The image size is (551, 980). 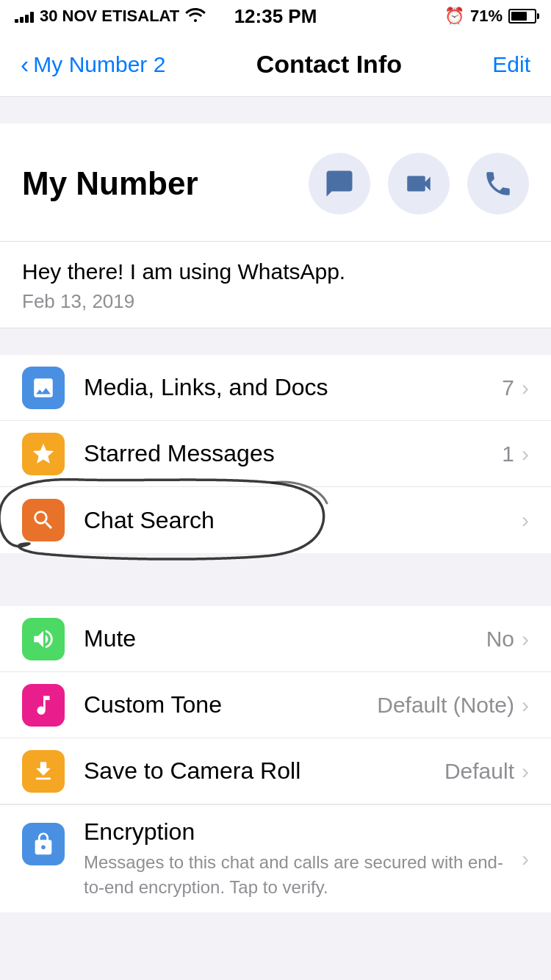 What do you see at coordinates (276, 858) in the screenshot?
I see `encryption-item: Encryption Messages to this chat and cal…` at bounding box center [276, 858].